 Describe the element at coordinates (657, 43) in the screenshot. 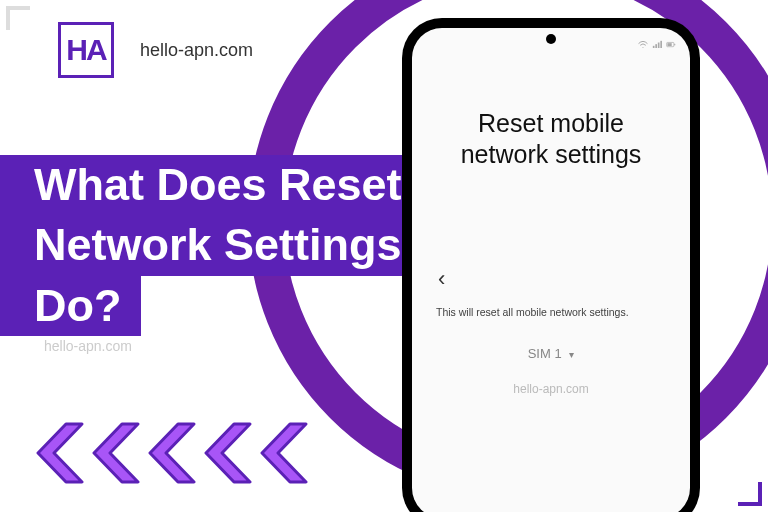

I see `statusbar-icons` at that location.